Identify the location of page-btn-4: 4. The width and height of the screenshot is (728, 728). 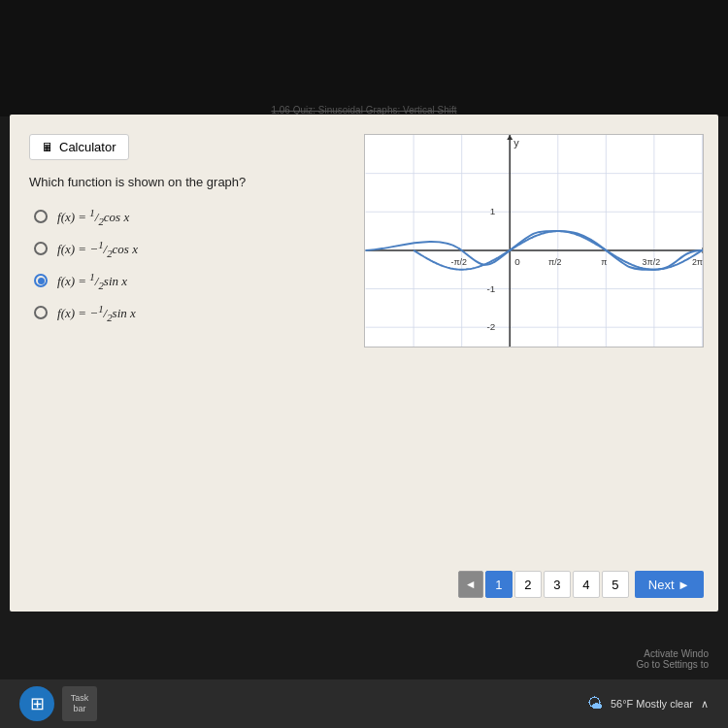
(586, 584).